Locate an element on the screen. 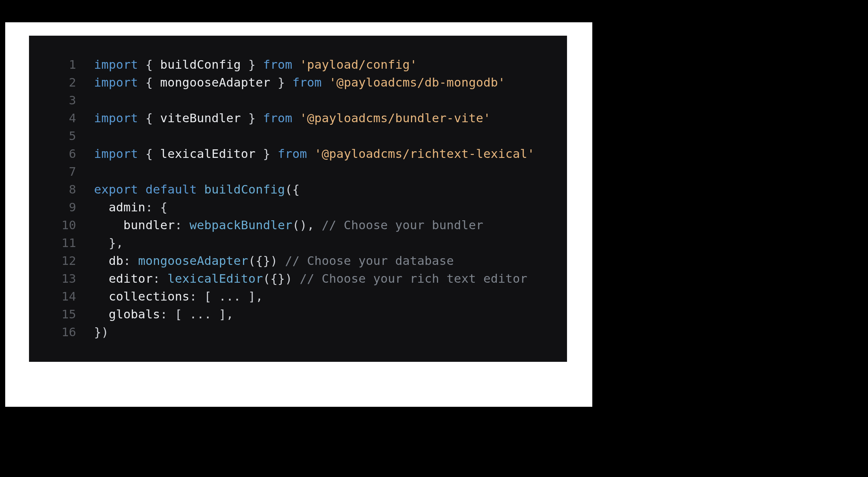 This screenshot has height=477, width=868. token-str: 'payload/config' is located at coordinates (359, 65).